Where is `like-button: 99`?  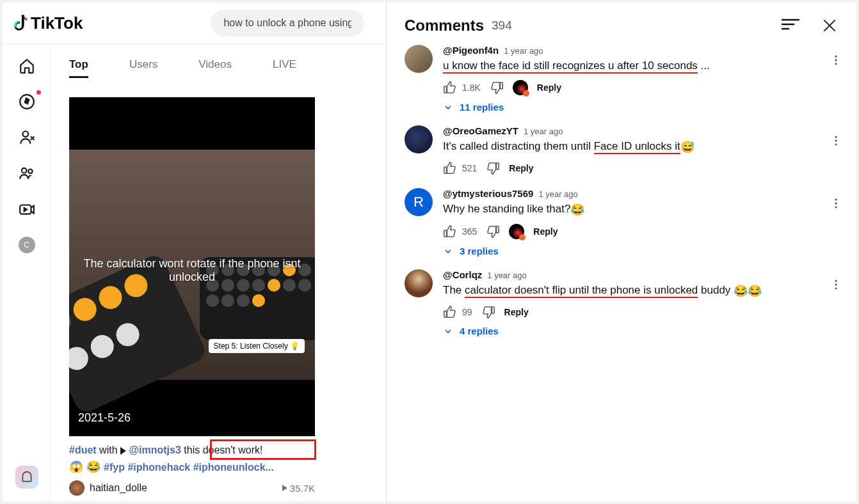 like-button: 99 is located at coordinates (458, 312).